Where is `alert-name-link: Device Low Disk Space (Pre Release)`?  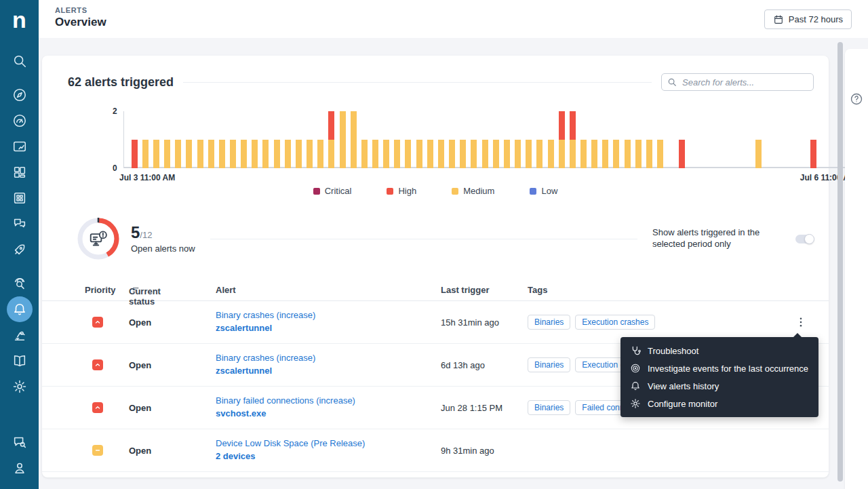
alert-name-link: Device Low Disk Space (Pre Release) is located at coordinates (290, 444).